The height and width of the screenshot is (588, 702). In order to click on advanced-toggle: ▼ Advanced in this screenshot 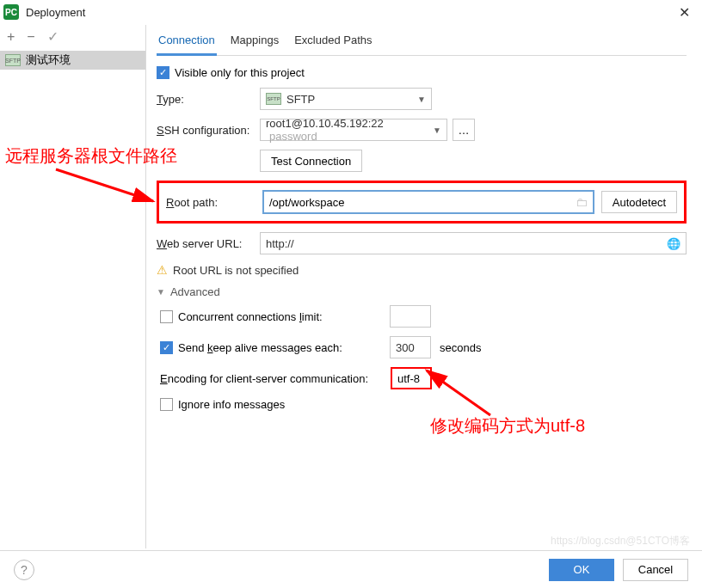, I will do `click(422, 292)`.